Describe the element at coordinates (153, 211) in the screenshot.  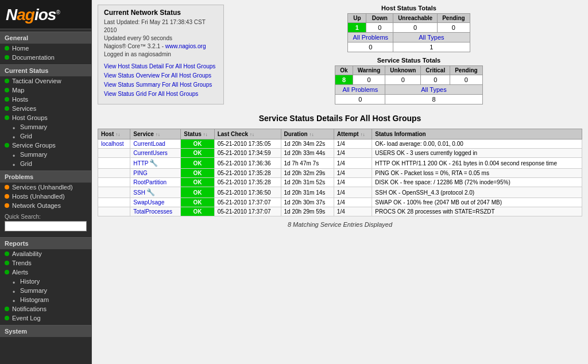
I see `service-link: TotalProcesses` at that location.